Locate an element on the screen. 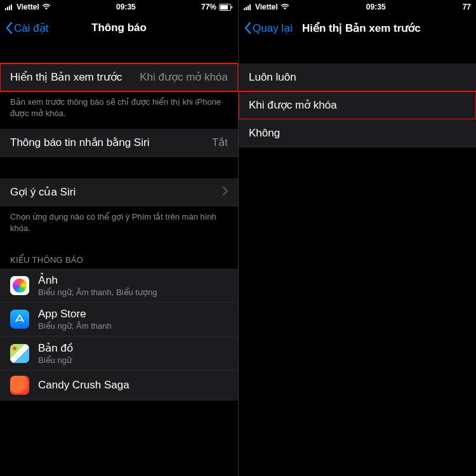 The width and height of the screenshot is (476, 476). app-name: Ảnh is located at coordinates (98, 281).